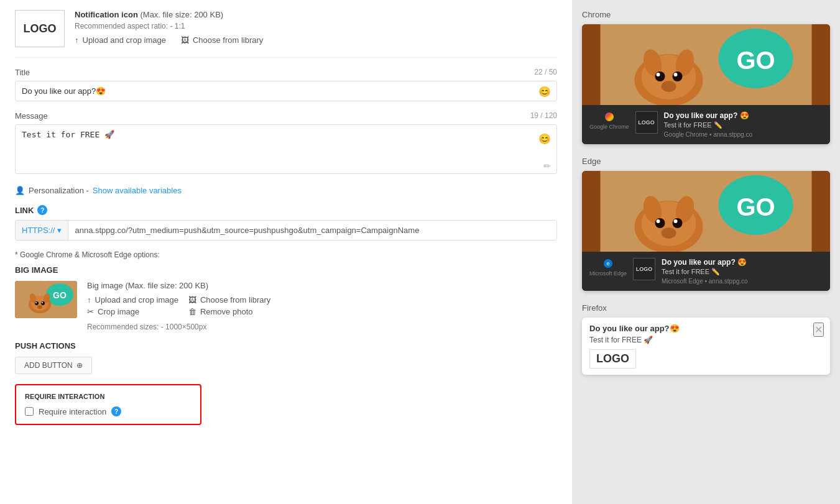 The height and width of the screenshot is (504, 840). Describe the element at coordinates (706, 271) in the screenshot. I see `edge-notification: e Microsoft Edge LOGO Do you like our ap…` at that location.